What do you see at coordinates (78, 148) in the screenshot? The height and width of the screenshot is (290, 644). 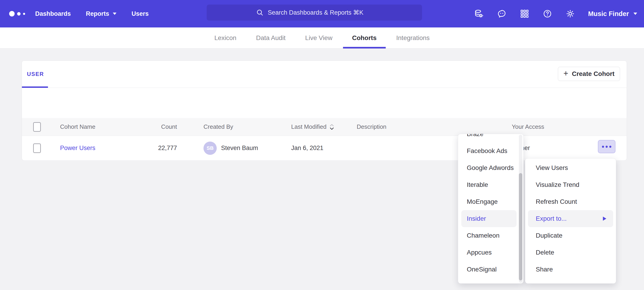 I see `cohort-name-link: Power Users` at bounding box center [78, 148].